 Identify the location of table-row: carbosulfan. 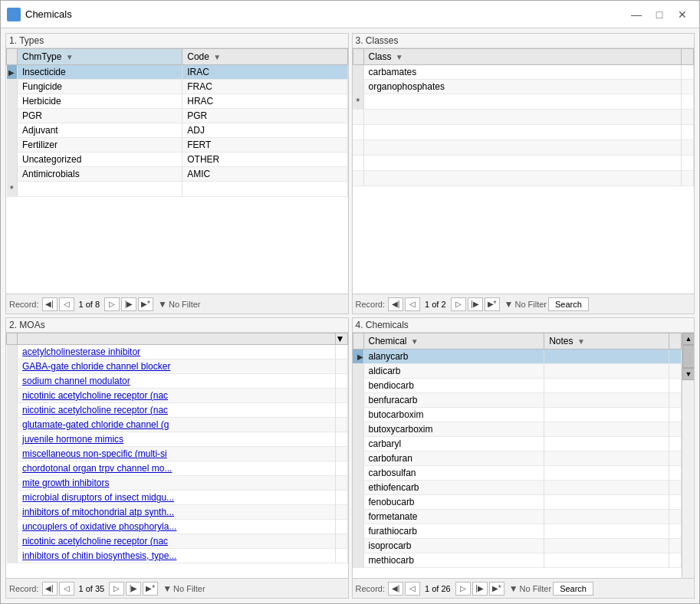
(517, 474).